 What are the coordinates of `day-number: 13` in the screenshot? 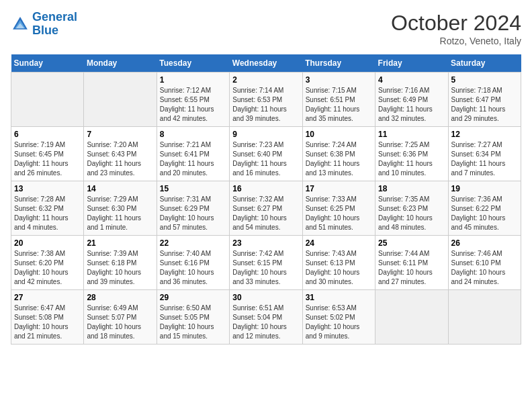 It's located at (47, 189).